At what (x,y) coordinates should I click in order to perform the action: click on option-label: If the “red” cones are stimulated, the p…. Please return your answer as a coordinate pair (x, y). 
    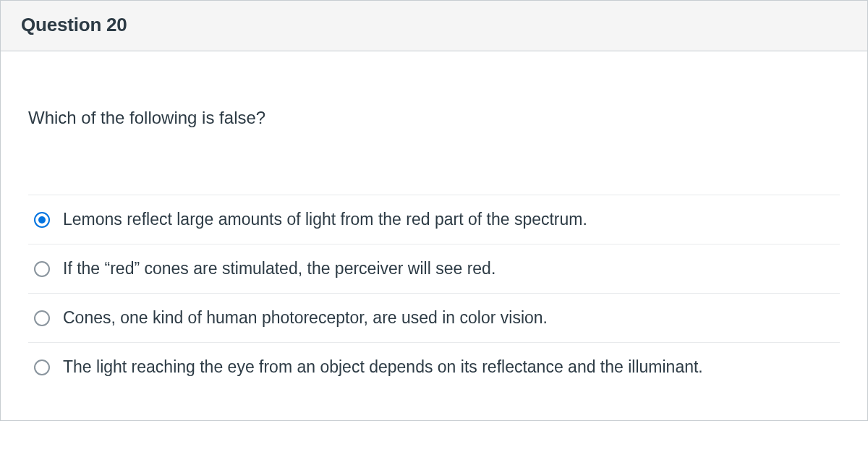
    Looking at the image, I should click on (279, 269).